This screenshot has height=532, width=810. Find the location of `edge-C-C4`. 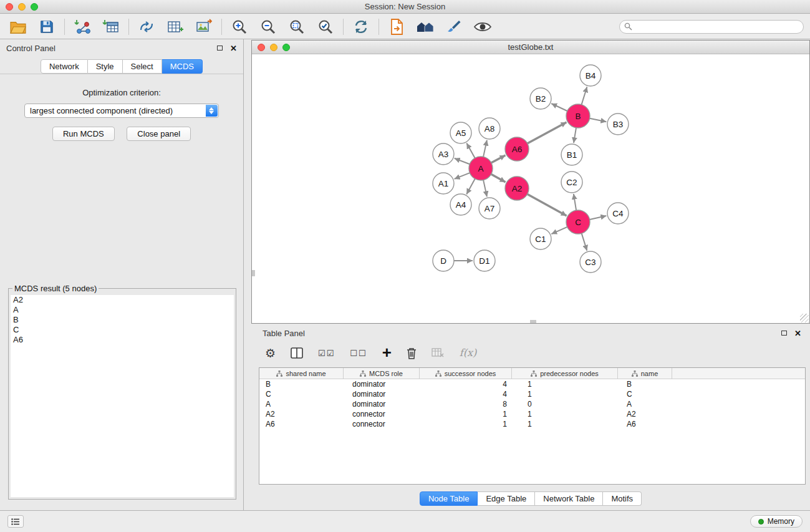

edge-C-C4 is located at coordinates (599, 218).